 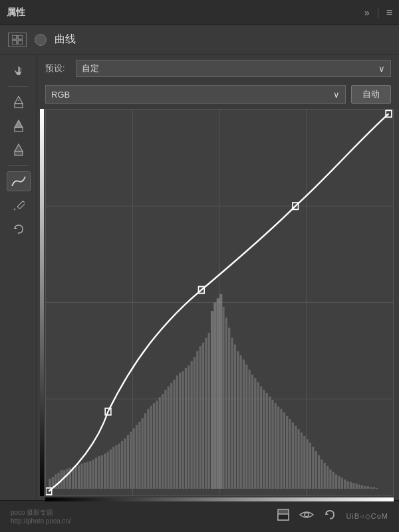 I want to click on dropper-white-button, so click(x=19, y=102).